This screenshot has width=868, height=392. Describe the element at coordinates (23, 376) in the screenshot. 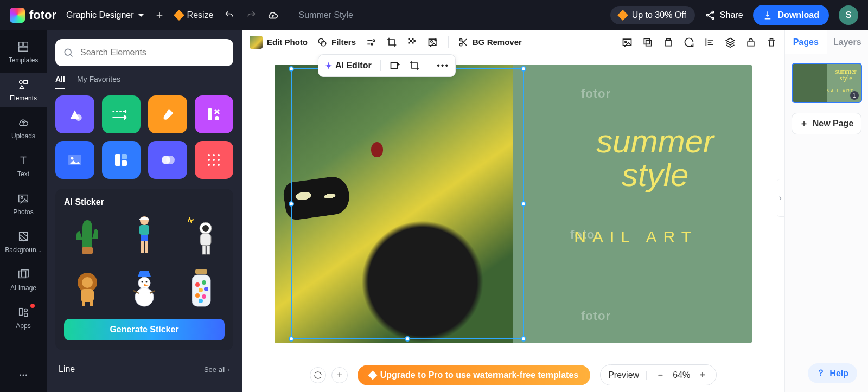

I see `rail-more` at that location.